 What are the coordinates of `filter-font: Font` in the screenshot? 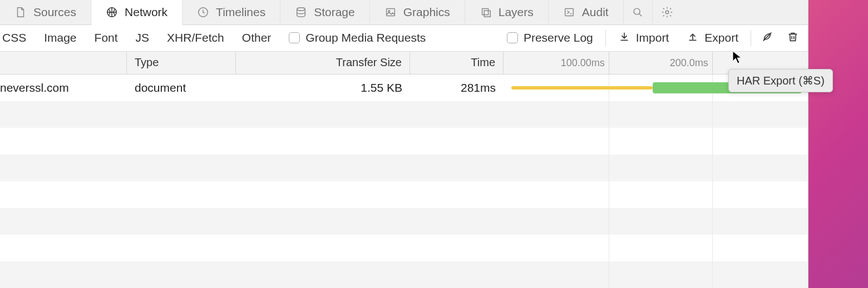 It's located at (106, 38).